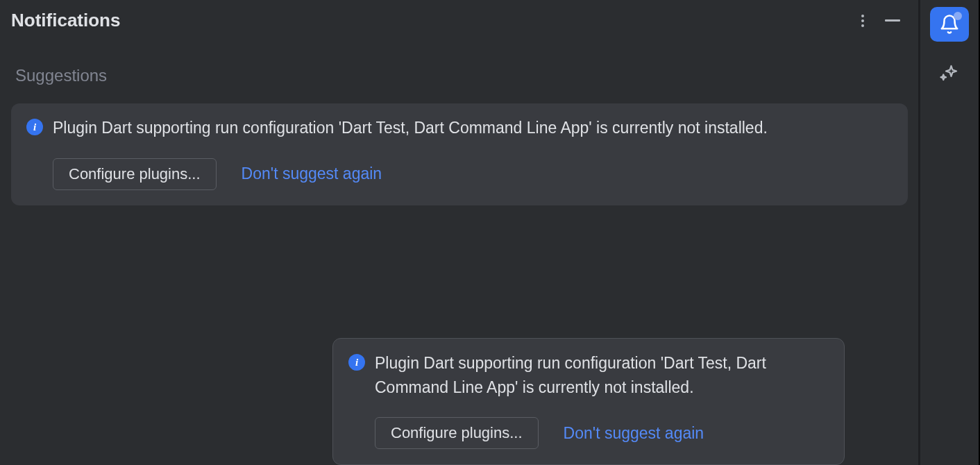 This screenshot has width=980, height=465. What do you see at coordinates (958, 16) in the screenshot?
I see `notification-badge-icon` at bounding box center [958, 16].